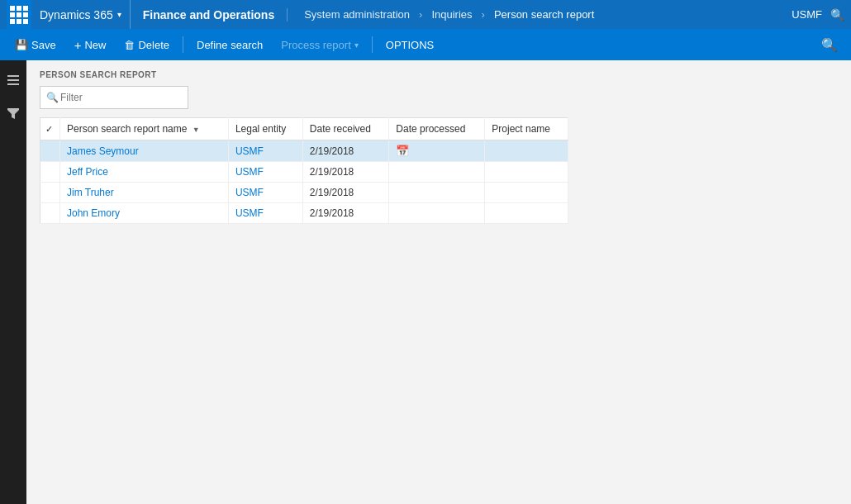  I want to click on row-name-link: John Emory, so click(93, 213).